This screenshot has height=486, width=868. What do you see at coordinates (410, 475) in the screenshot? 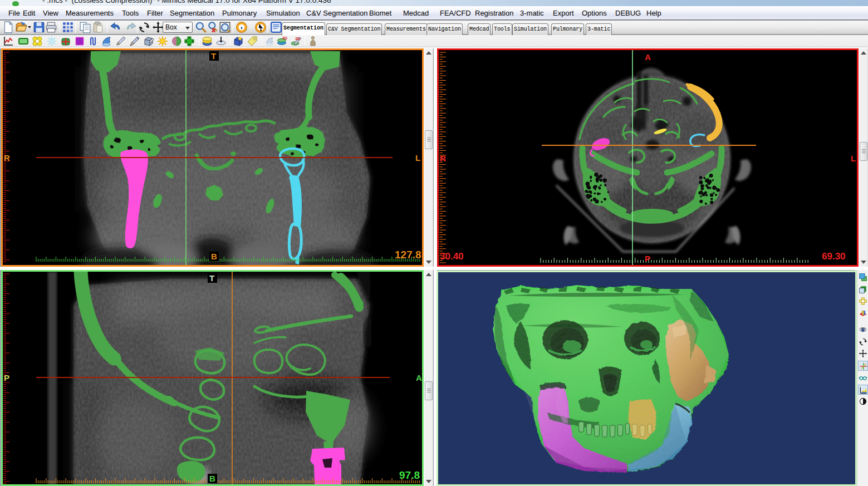
I see `svg-text: 97.8` at bounding box center [410, 475].